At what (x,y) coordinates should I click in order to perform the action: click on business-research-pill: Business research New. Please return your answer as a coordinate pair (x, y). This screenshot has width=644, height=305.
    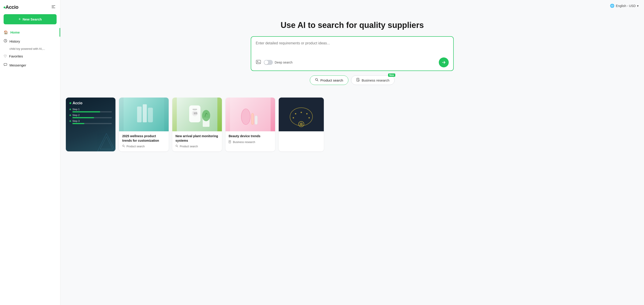
    Looking at the image, I should click on (373, 80).